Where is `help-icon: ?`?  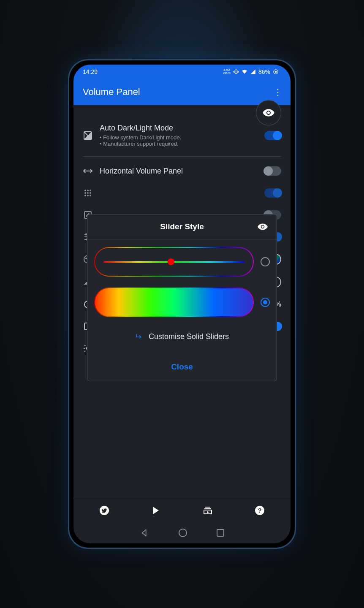
help-icon: ? is located at coordinates (260, 510).